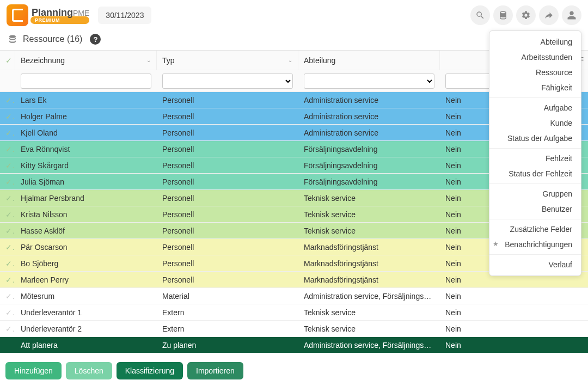  Describe the element at coordinates (86, 264) in the screenshot. I see `cell-name: Bo Sjöberg` at that location.